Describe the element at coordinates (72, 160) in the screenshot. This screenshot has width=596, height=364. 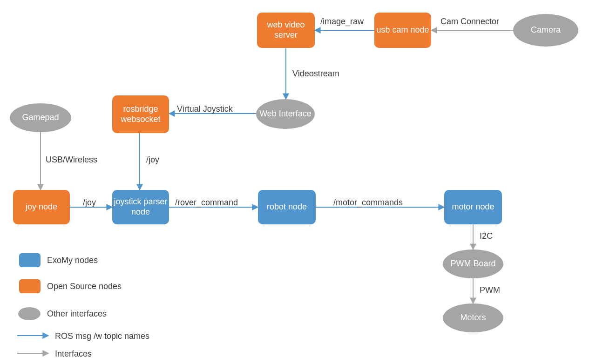
I see `usb-wireless-label: USB/Wireless` at that location.